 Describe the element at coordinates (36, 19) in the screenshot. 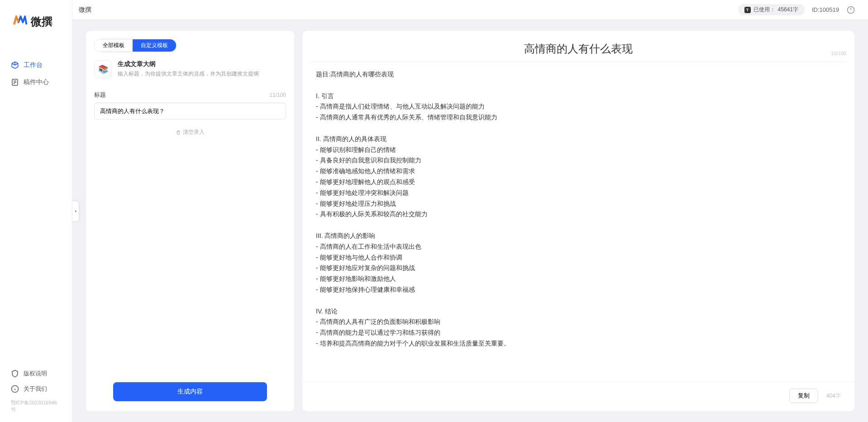

I see `logo: 微撰` at that location.